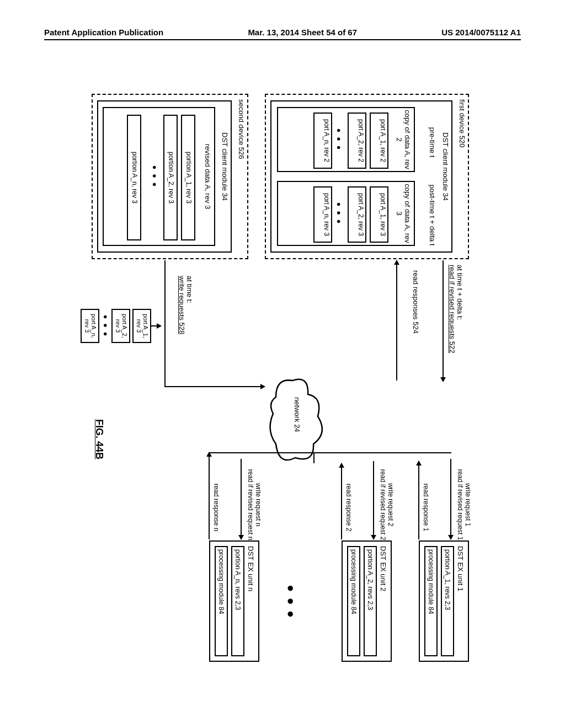 Image resolution: width=565 pixels, height=728 pixels. What do you see at coordinates (342, 501) in the screenshot?
I see `arrow-from-u2` at bounding box center [342, 501].